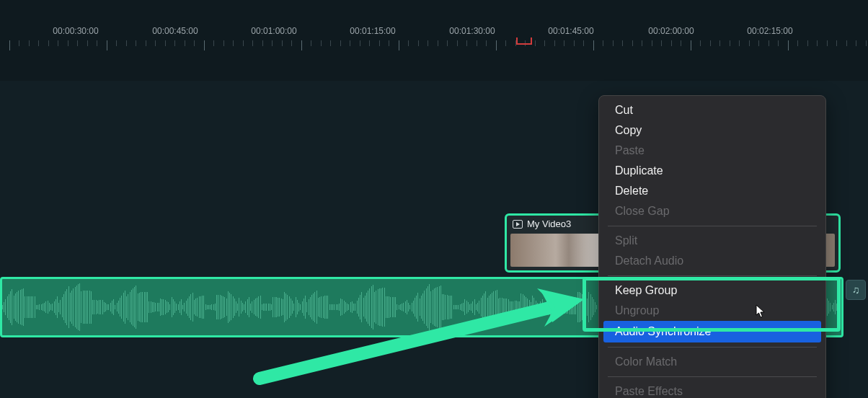 The height and width of the screenshot is (398, 868). I want to click on ruler-label: 00:01:00:00, so click(274, 31).